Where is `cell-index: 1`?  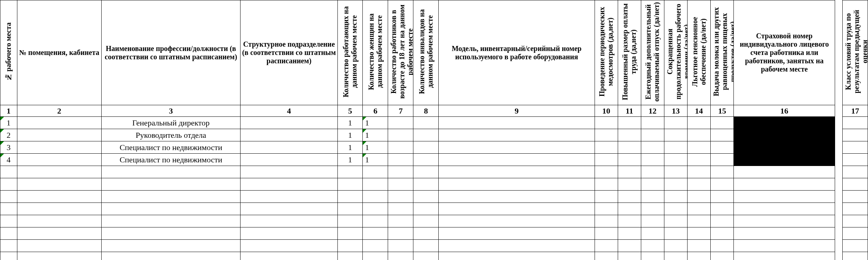 cell-index: 1 is located at coordinates (9, 123).